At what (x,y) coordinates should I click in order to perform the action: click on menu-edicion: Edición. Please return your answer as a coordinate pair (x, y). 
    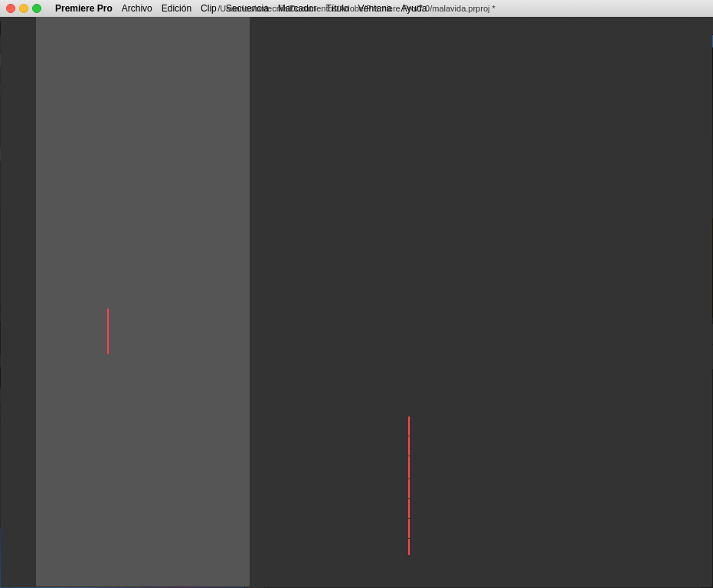
    Looking at the image, I should click on (176, 8).